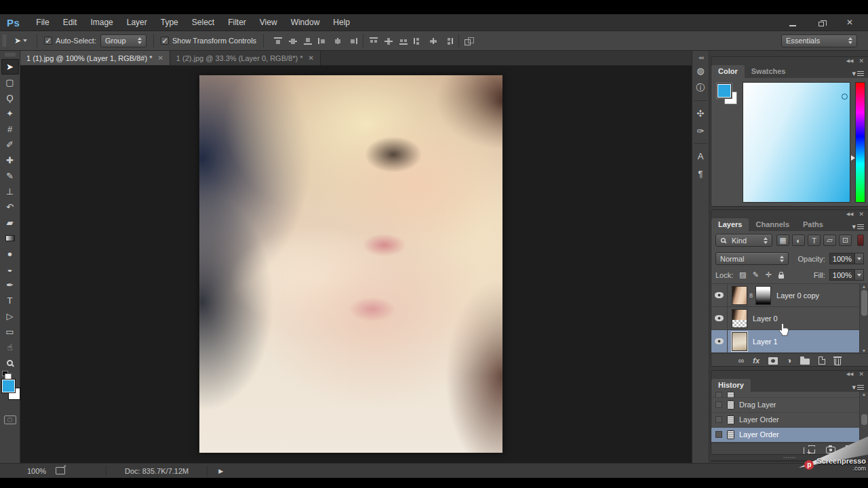 The width and height of the screenshot is (868, 488). Describe the element at coordinates (768, 275) in the screenshot. I see `lock-position-icon: ✛` at that location.